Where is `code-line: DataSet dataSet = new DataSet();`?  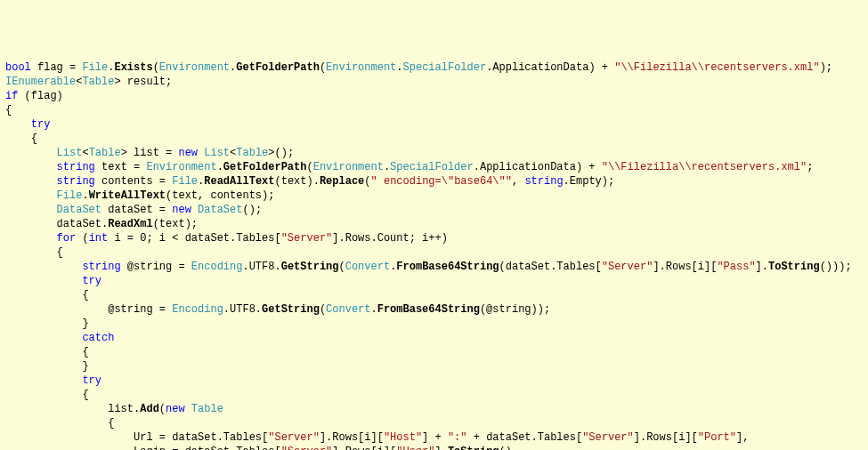 code-line: DataSet dataSet = new DataSet(); is located at coordinates (434, 210).